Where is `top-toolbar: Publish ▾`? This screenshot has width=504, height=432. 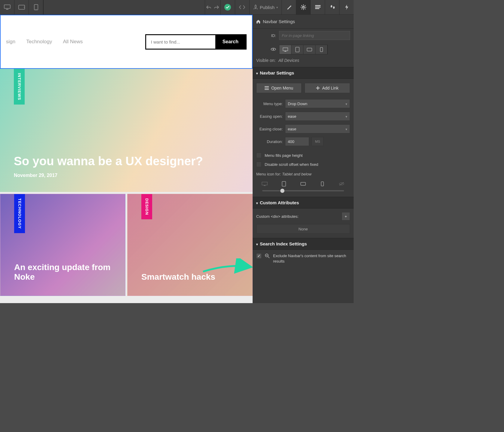 top-toolbar: Publish ▾ is located at coordinates (177, 7).